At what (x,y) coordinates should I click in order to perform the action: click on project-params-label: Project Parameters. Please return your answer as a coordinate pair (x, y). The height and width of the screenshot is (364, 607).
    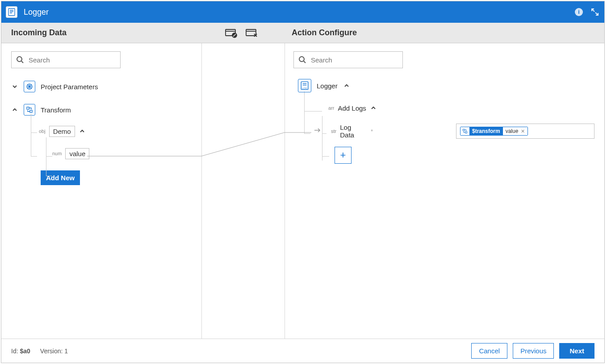
    Looking at the image, I should click on (69, 87).